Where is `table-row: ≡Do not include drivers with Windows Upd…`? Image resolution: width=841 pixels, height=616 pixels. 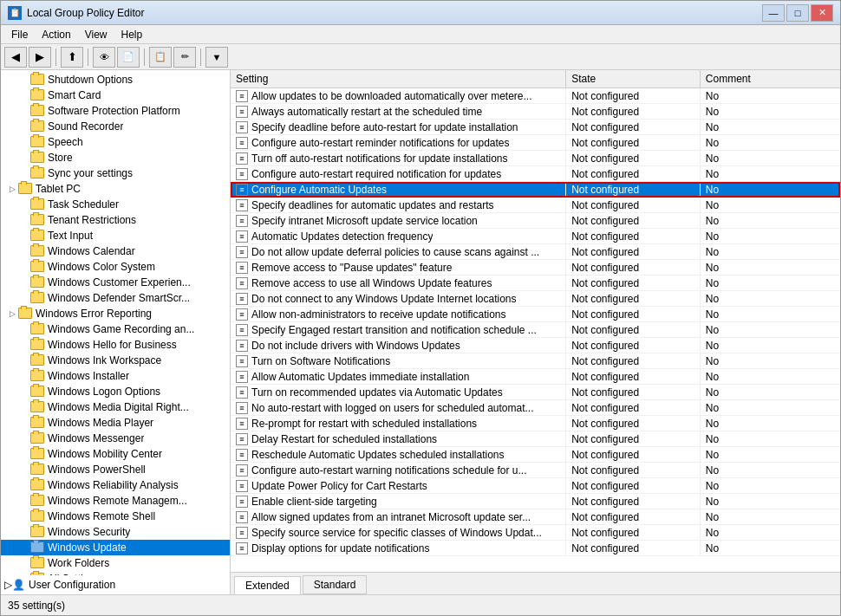
table-row: ≡Do not include drivers with Windows Upd… is located at coordinates (536, 346).